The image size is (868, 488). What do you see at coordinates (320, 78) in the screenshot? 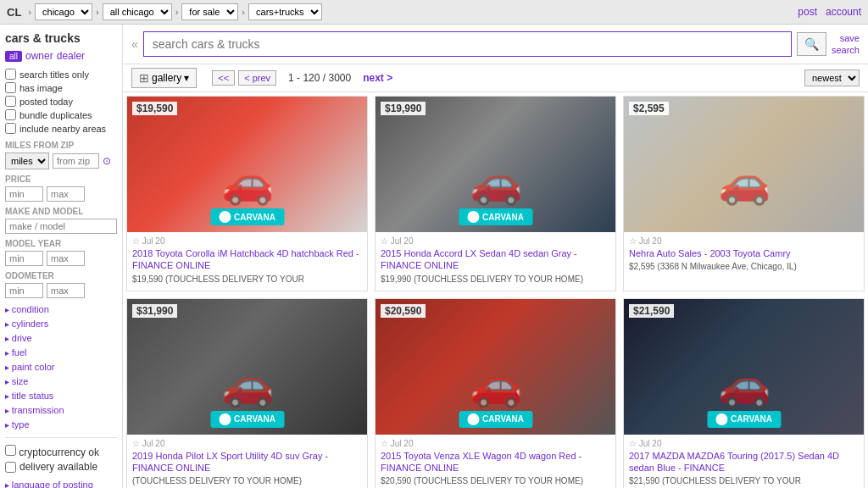
I see `results-count: 1 - 120 / 3000` at bounding box center [320, 78].